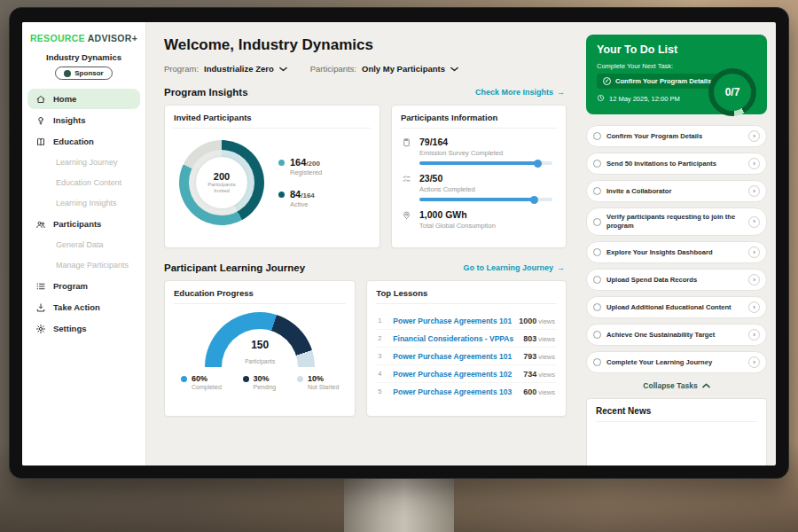 This screenshot has height=532, width=798. Describe the element at coordinates (41, 307) in the screenshot. I see `download-action-icon` at that location.